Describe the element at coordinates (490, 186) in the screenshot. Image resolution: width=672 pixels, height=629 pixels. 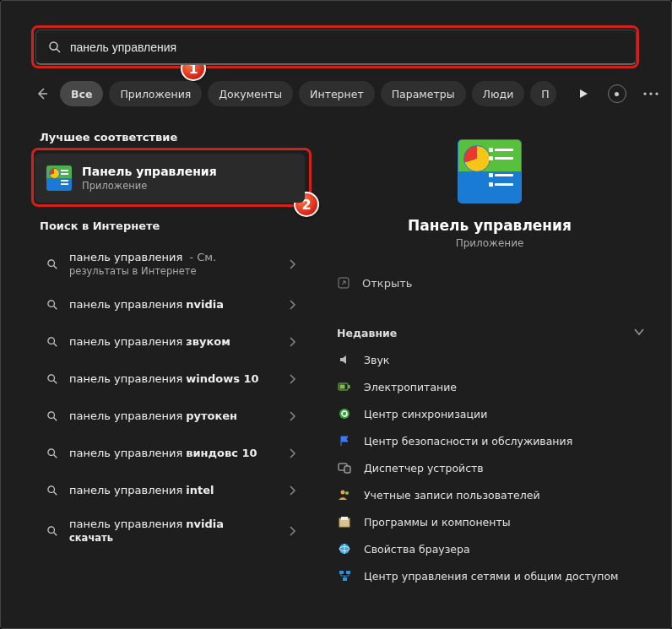
I see `preview-hero: Панель управления Приложение` at that location.